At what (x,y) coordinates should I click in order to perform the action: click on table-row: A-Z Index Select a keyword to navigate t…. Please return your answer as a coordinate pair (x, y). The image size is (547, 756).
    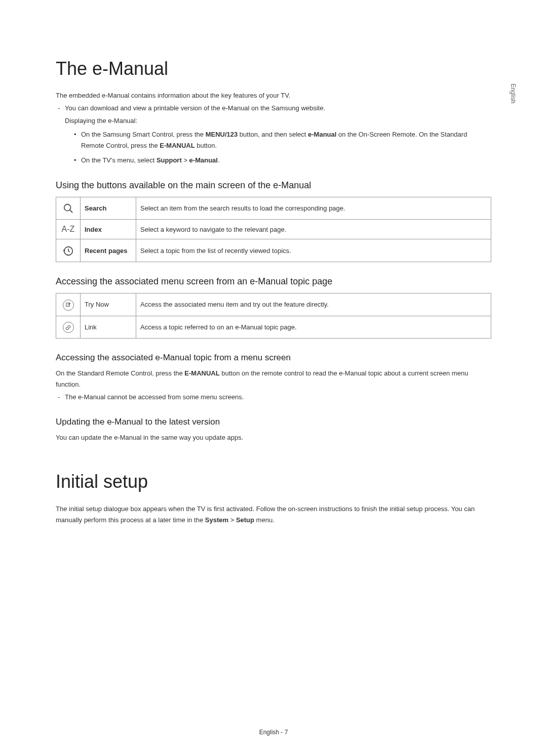
    Looking at the image, I should click on (274, 230).